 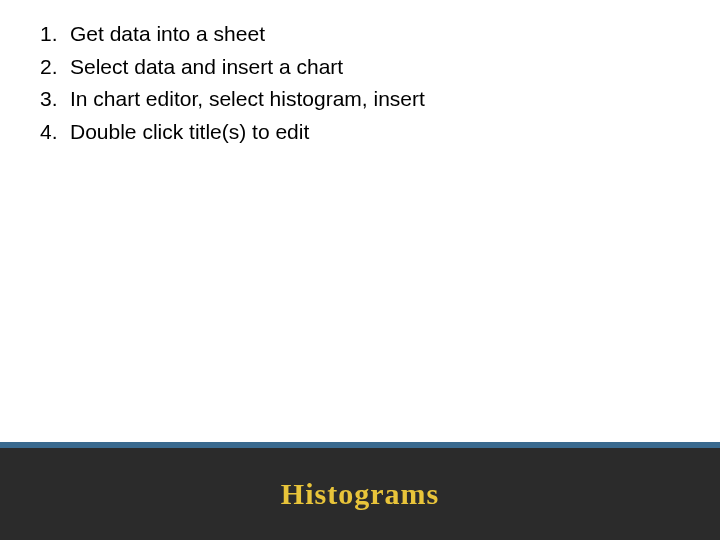 What do you see at coordinates (55, 100) in the screenshot?
I see `list-number: 3.` at bounding box center [55, 100].